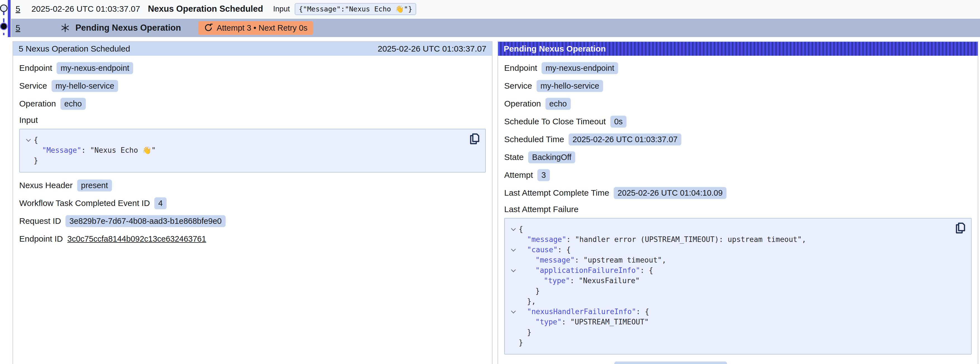 The image size is (980, 364). Describe the element at coordinates (519, 175) in the screenshot. I see `field-label: Attempt` at that location.